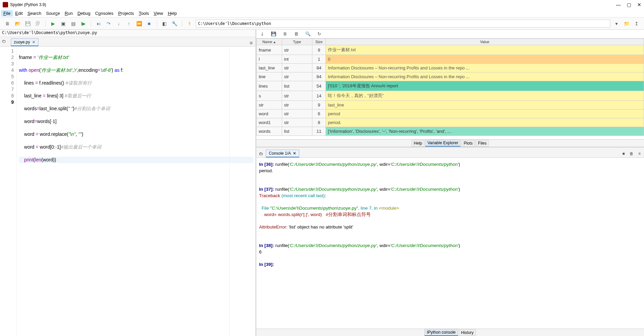 The height and width of the screenshot is (336, 644). Describe the element at coordinates (5, 5) in the screenshot. I see `spyder-icon` at that location.